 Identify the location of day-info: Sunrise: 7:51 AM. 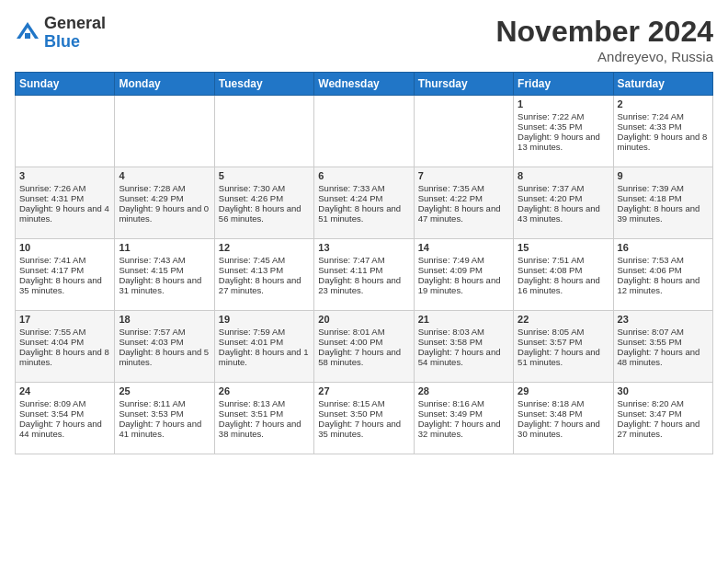
(563, 259).